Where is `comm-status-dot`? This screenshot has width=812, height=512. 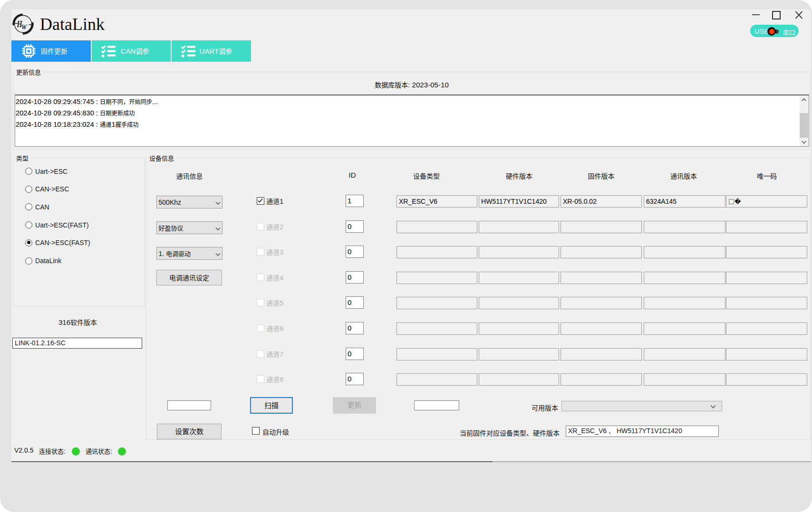 comm-status-dot is located at coordinates (122, 451).